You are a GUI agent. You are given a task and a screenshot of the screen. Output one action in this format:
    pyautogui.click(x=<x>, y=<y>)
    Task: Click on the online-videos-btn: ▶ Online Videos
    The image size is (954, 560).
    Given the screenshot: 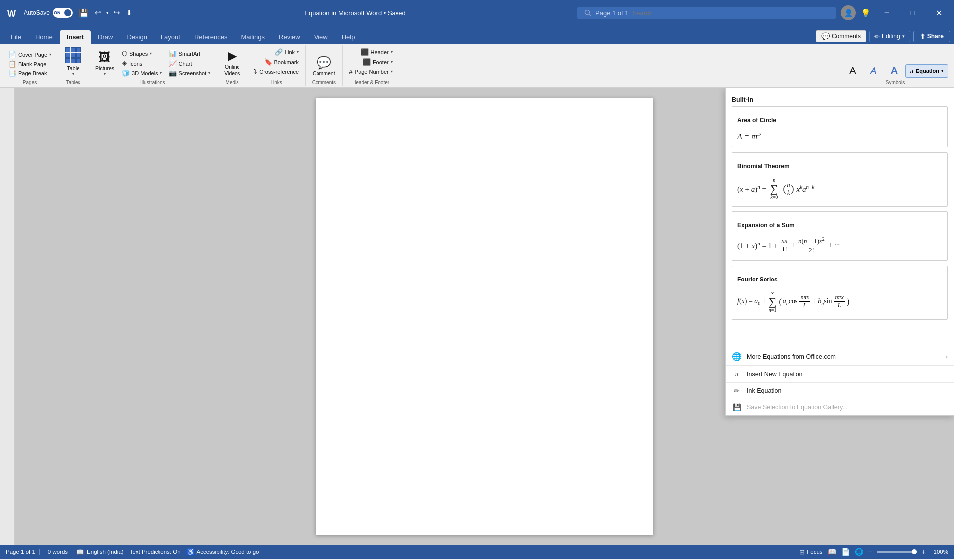 What is the action you would take?
    pyautogui.click(x=232, y=63)
    